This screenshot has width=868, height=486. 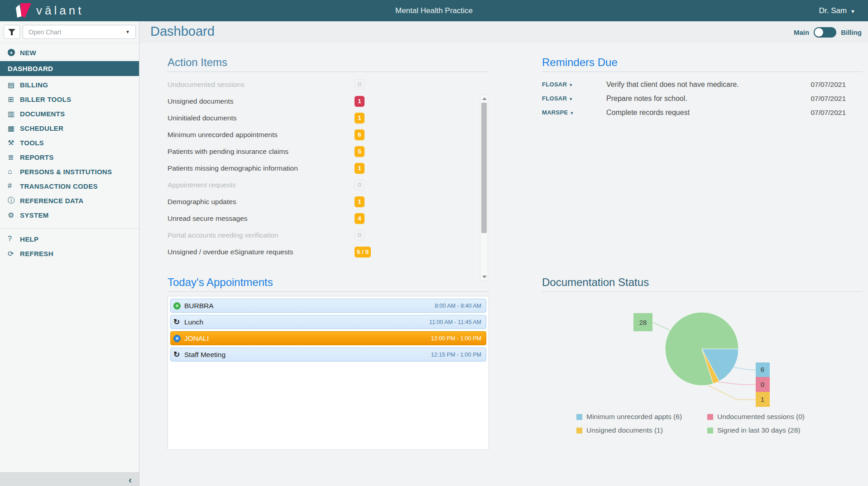 I want to click on appointment-row: +BURBRA8:00 AM - 8:40 AM, so click(x=328, y=306).